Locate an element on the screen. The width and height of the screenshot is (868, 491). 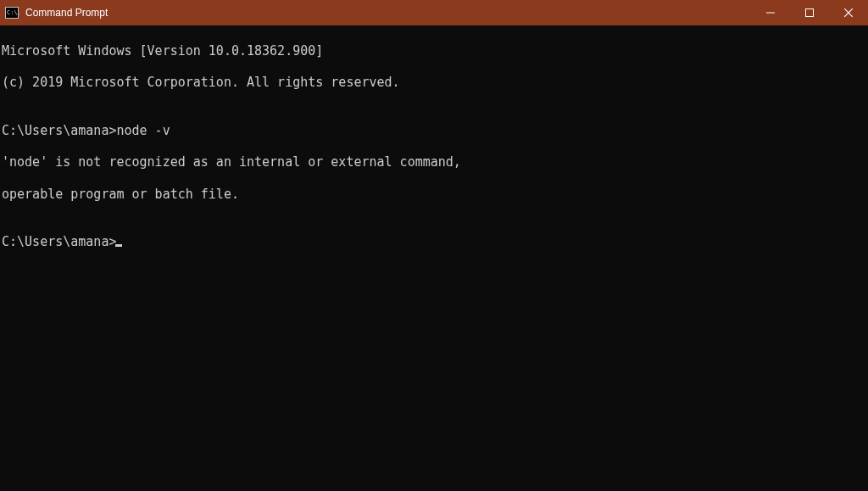
window-titlebar: C:\. Command Prompt is located at coordinates (434, 13).